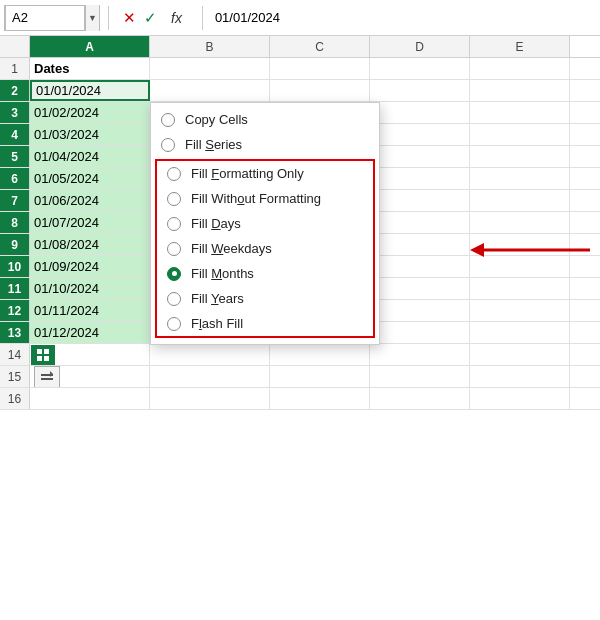  Describe the element at coordinates (45, 18) in the screenshot. I see `cell-reference-box: A2` at that location.